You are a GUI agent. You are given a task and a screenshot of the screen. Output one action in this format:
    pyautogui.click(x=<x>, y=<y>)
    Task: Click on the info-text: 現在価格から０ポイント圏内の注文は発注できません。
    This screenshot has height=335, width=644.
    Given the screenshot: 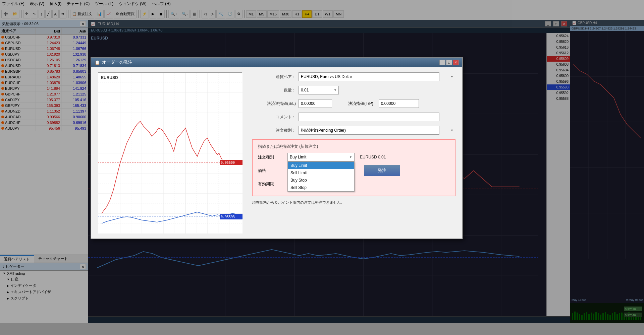 What is the action you would take?
    pyautogui.click(x=354, y=202)
    